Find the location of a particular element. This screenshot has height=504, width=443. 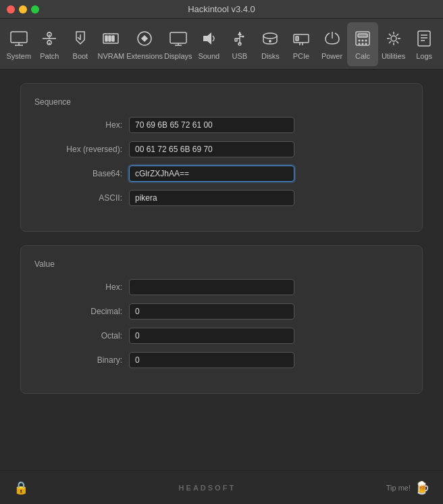

toolbar-label-disks: Disks is located at coordinates (270, 56).